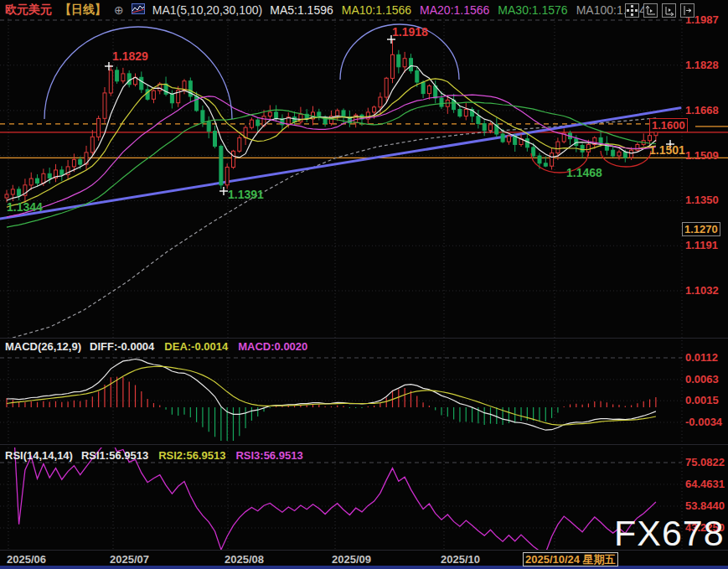 The width and height of the screenshot is (728, 569). Describe the element at coordinates (667, 151) in the screenshot. I see `price-badge: 1.1501` at that location.